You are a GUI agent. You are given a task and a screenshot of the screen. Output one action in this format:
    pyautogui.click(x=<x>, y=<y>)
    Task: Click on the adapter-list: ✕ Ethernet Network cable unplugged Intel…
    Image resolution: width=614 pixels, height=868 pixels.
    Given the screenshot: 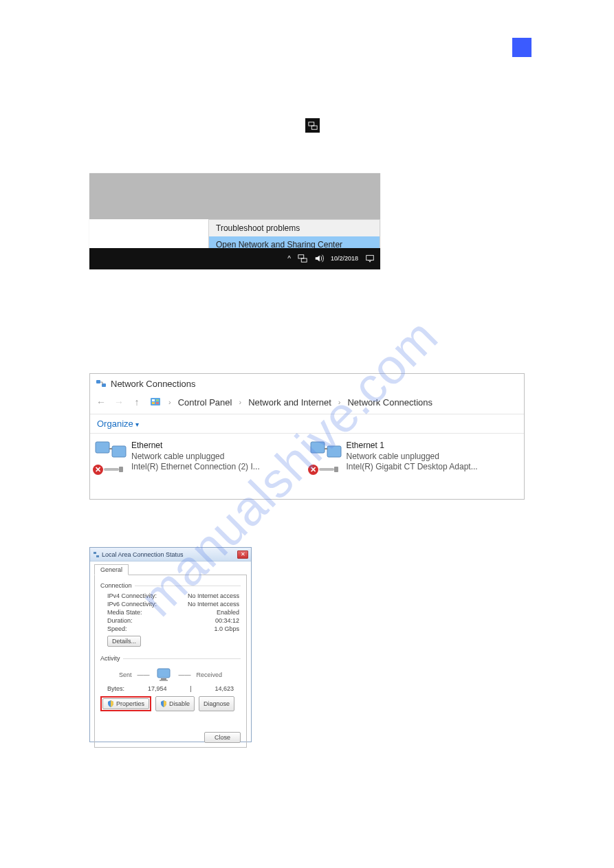 What is the action you would take?
    pyautogui.click(x=307, y=457)
    